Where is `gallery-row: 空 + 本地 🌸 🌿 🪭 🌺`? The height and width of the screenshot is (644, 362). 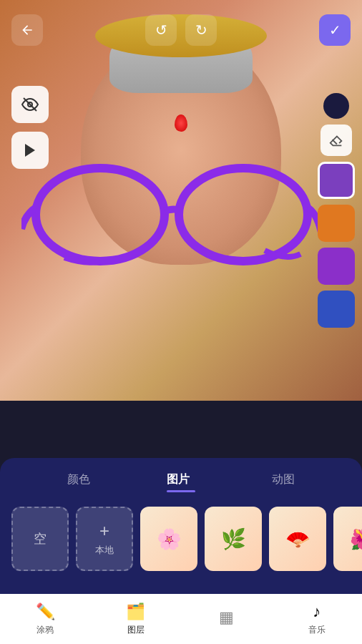
gallery-row: 空 + 本地 🌸 🌿 🪭 🌺 is located at coordinates (181, 539).